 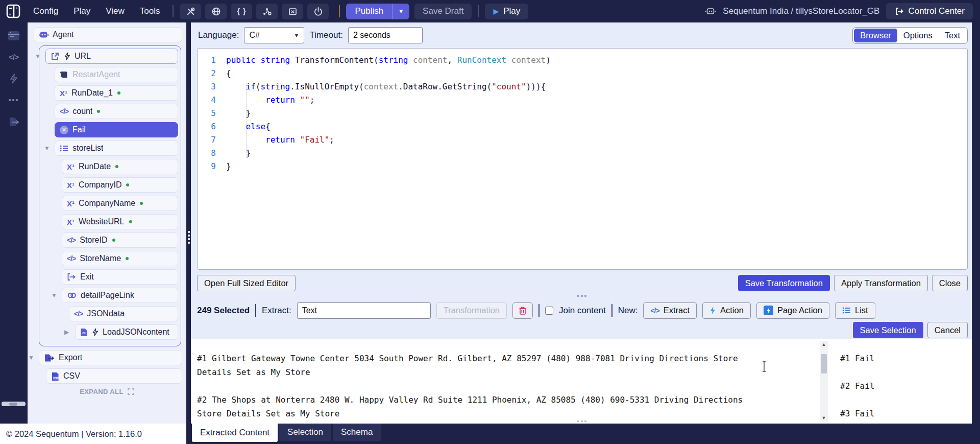 I want to click on open-full-editor-button: Open Full Sized Editor, so click(x=246, y=283).